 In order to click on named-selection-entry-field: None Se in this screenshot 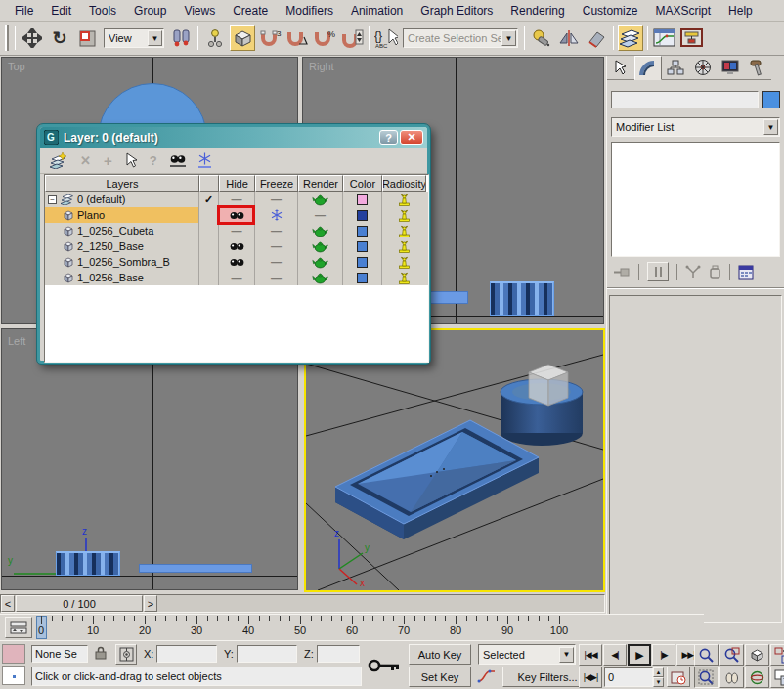, I will do `click(60, 654)`.